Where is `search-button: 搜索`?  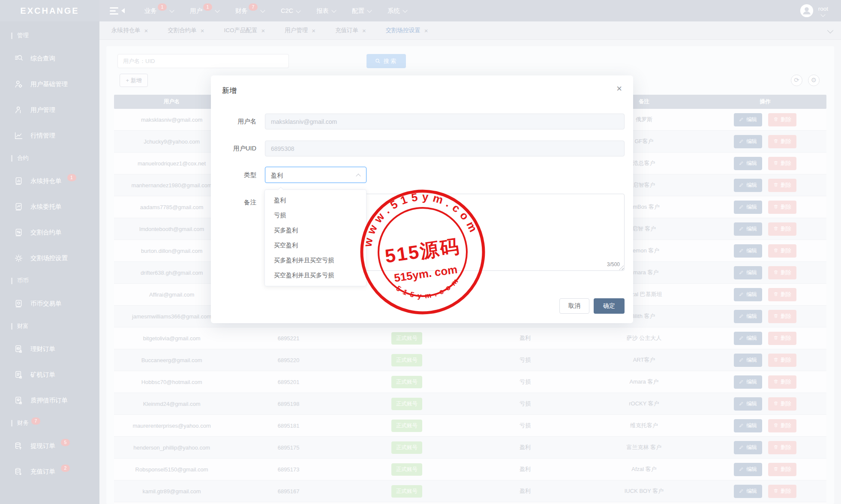 search-button: 搜索 is located at coordinates (386, 61).